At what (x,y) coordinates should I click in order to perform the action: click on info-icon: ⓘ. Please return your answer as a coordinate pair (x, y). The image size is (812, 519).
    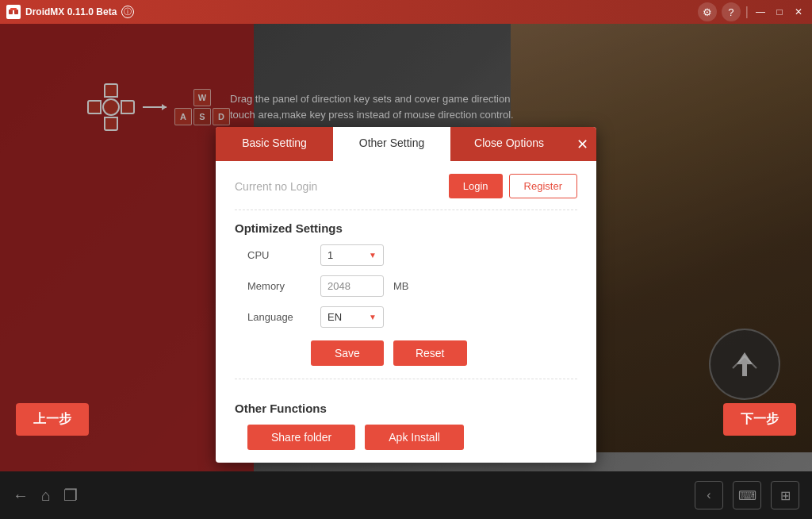
    Looking at the image, I should click on (128, 12).